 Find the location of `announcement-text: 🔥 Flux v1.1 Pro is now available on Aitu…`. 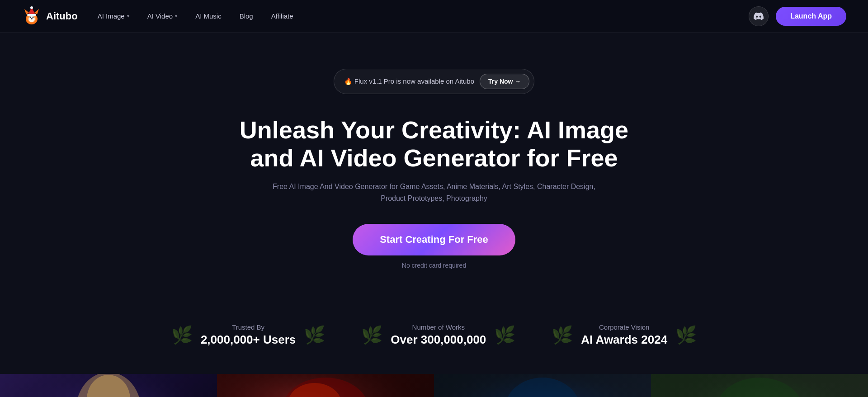

announcement-text: 🔥 Flux v1.1 Pro is now available on Aitu… is located at coordinates (409, 81).